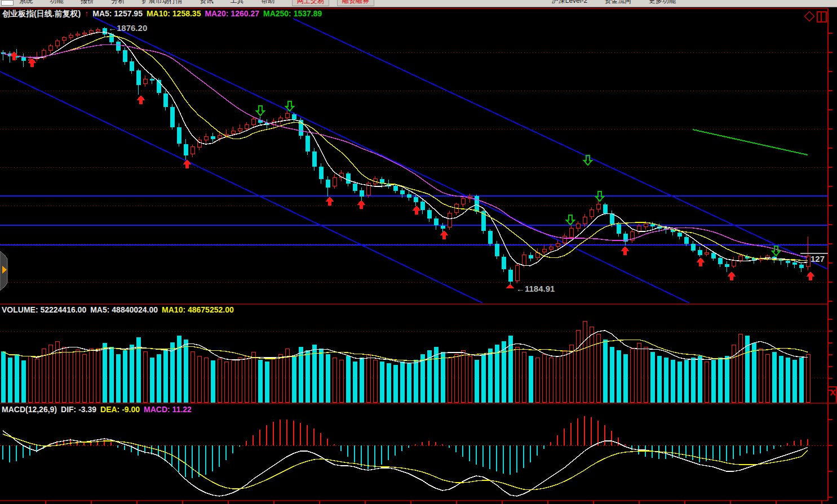 The width and height of the screenshot is (837, 504). I want to click on menu-button-margin: 融资融券, so click(356, 3).